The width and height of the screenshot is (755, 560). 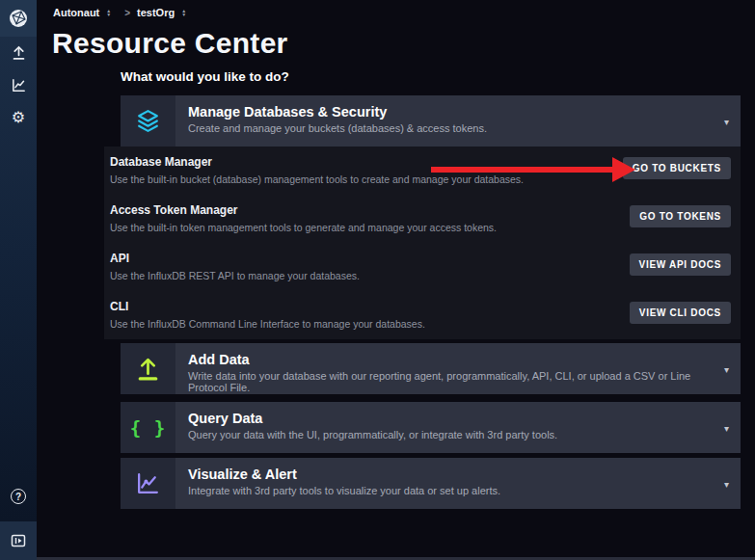 I want to click on influxdb-logo, so click(x=18, y=18).